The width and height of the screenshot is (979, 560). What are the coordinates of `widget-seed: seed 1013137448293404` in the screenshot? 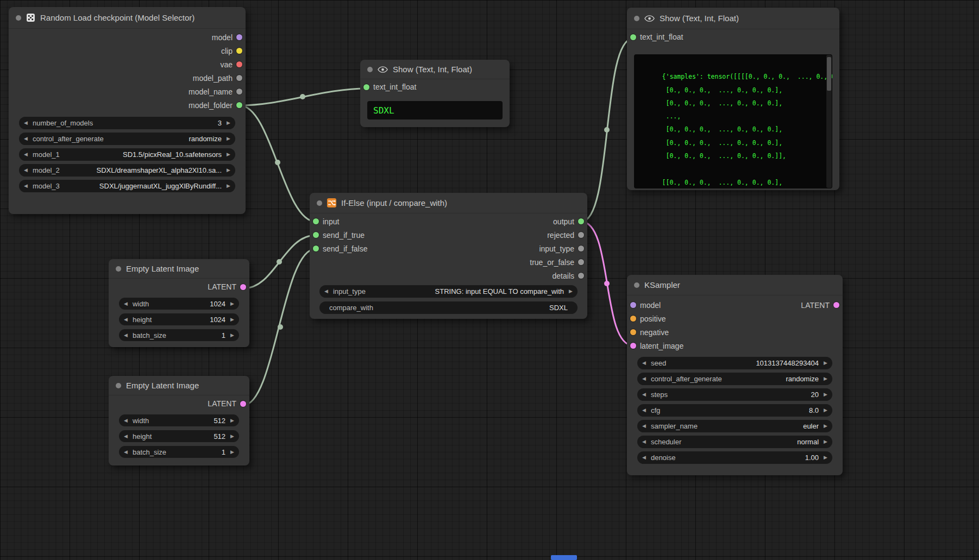 It's located at (735, 363).